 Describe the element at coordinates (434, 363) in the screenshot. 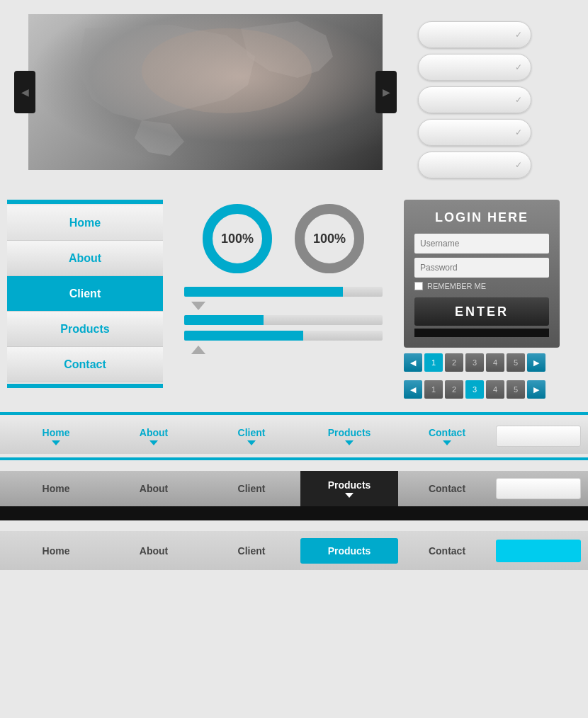

I see `page-1-btn: 1` at that location.